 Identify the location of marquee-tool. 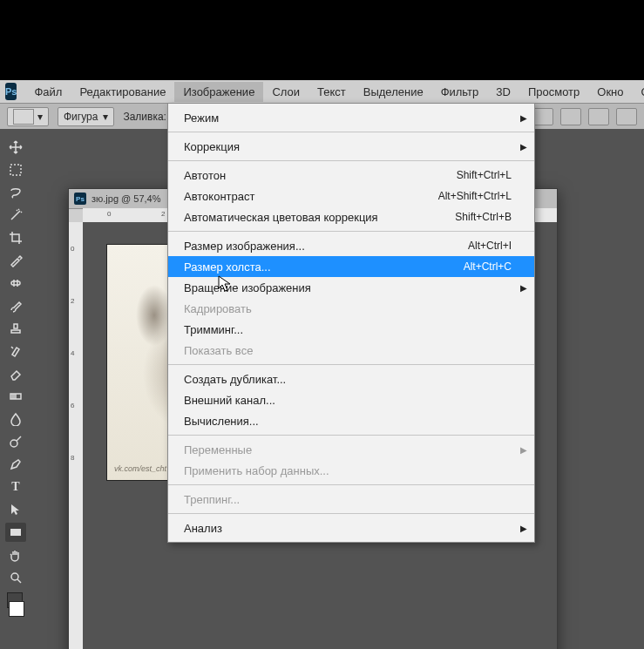
(16, 170).